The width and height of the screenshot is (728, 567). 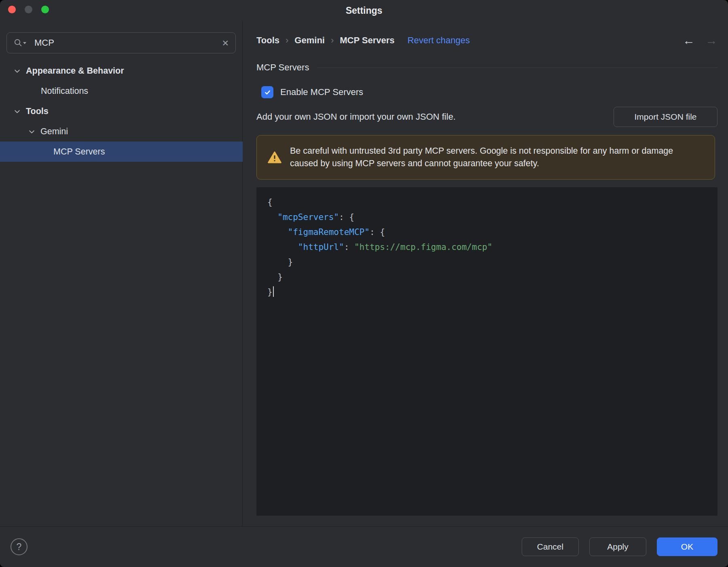 What do you see at coordinates (283, 68) in the screenshot?
I see `section-title: MCP Servers` at bounding box center [283, 68].